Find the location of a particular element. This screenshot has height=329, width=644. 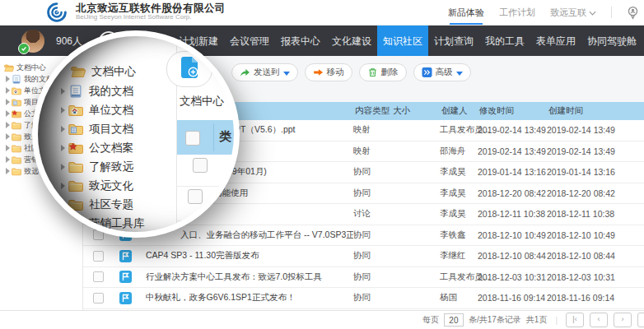

content-type: 映射 is located at coordinates (372, 130).